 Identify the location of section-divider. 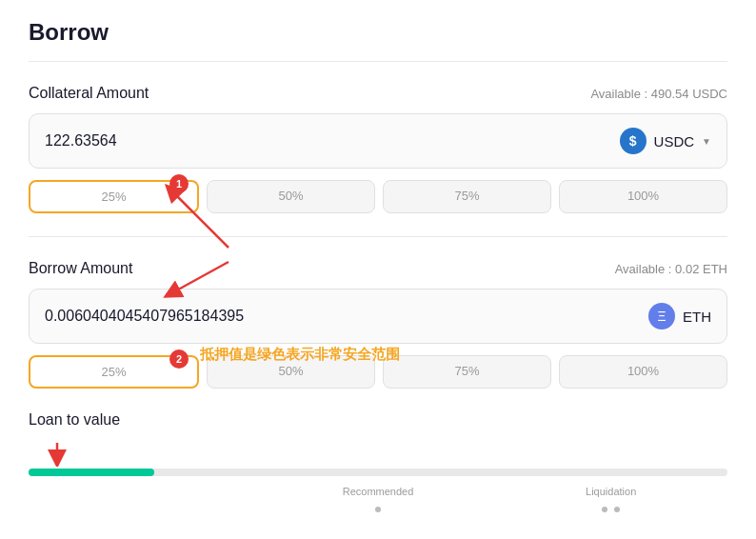
(378, 236).